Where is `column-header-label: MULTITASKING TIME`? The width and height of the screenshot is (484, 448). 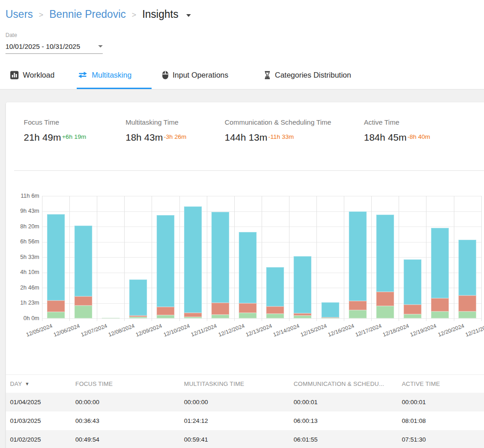 column-header-label: MULTITASKING TIME is located at coordinates (214, 384).